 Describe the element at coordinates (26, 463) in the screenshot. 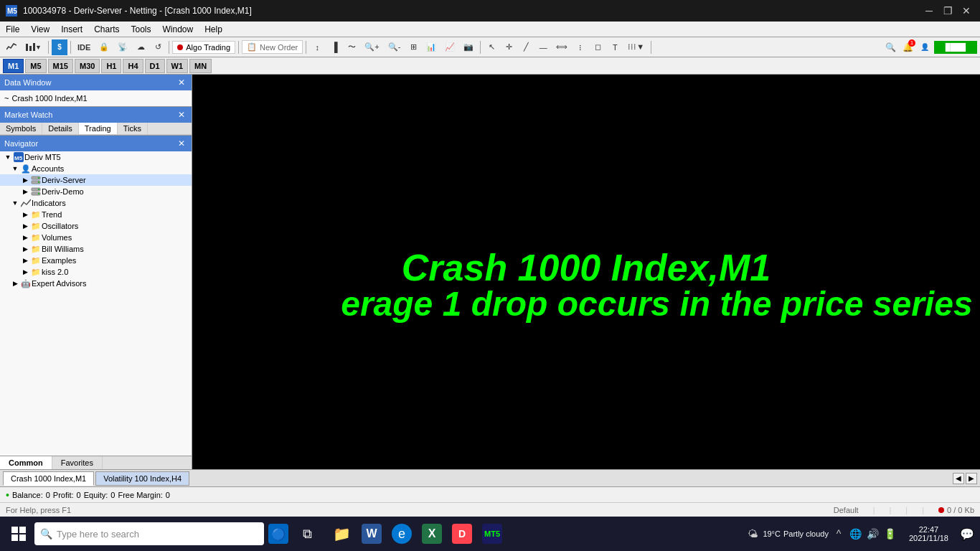

I see `nav-tab-common: Common` at that location.